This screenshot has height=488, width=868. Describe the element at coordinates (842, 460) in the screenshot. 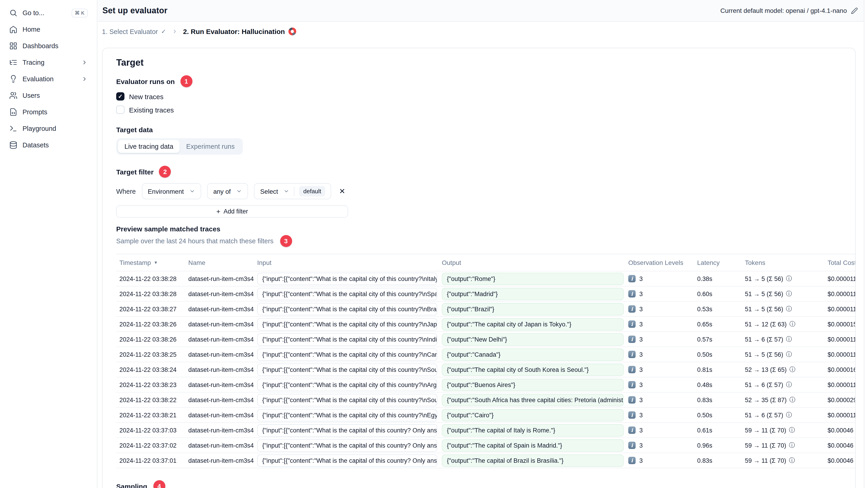

I see `cell-total-cost: $0.00046 (` at that location.